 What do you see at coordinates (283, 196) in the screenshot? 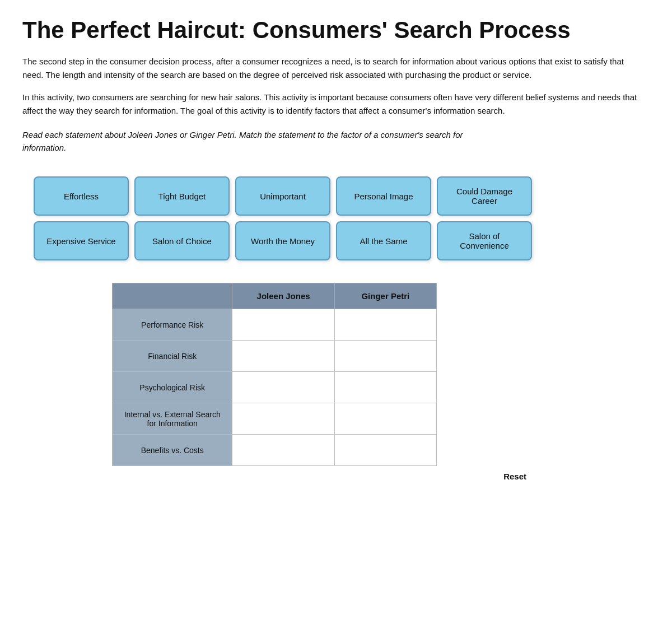
I see `drag-item-unimportant: Unimportant` at bounding box center [283, 196].